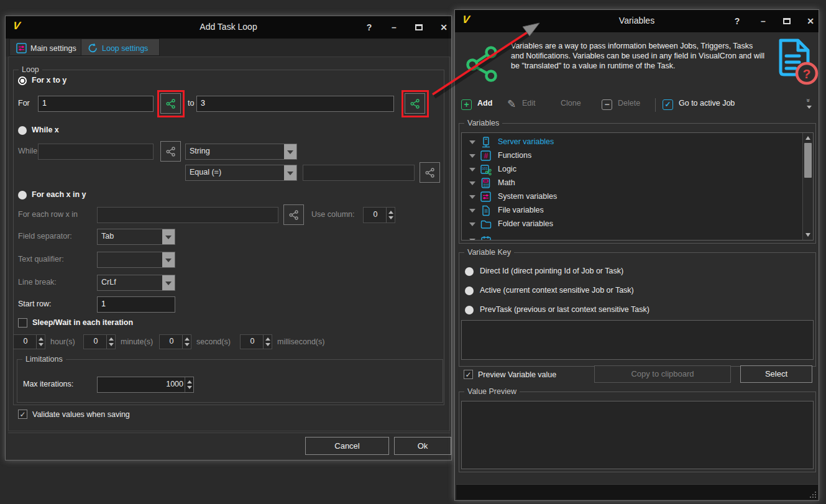 The height and width of the screenshot is (504, 826). I want to click on preview-variable-checkbox: ✓, so click(469, 374).